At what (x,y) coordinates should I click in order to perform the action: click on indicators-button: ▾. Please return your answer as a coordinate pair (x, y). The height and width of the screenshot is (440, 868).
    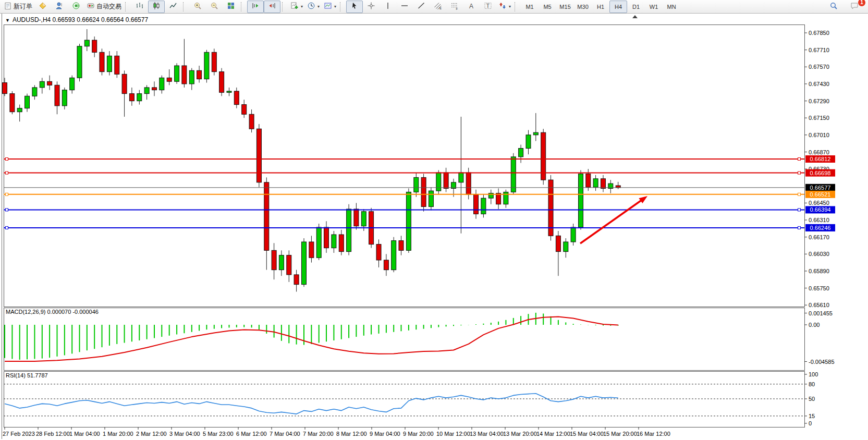
    Looking at the image, I should click on (297, 7).